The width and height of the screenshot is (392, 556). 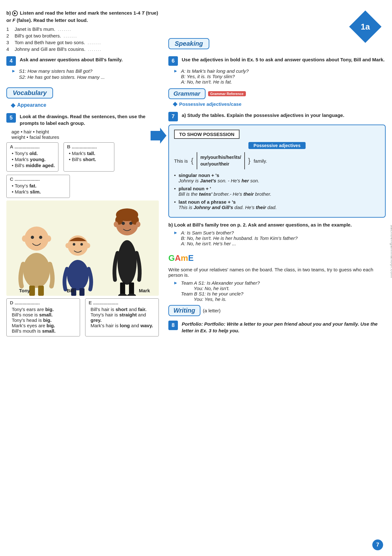 What do you see at coordinates (33, 165) in the screenshot?
I see `group-a-item-3: Bill's middle aged.` at bounding box center [33, 165].